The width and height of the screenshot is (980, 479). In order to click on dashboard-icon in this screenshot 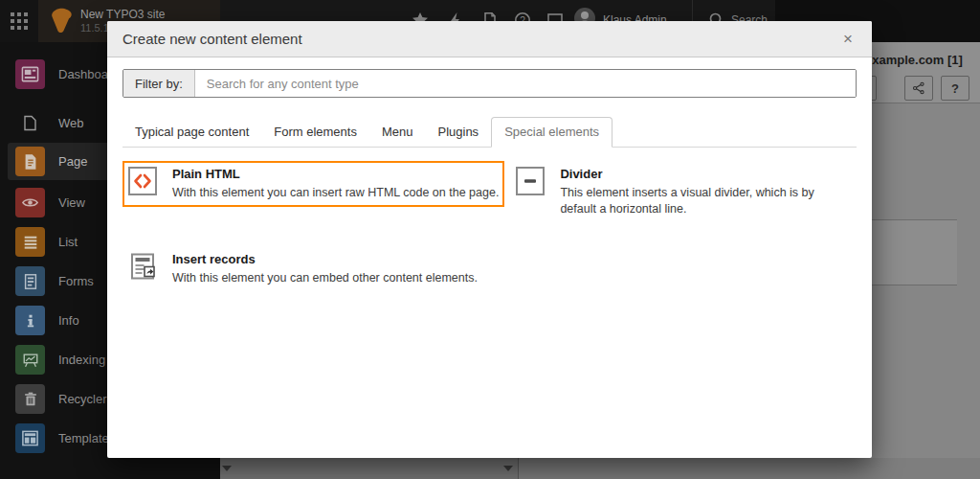, I will do `click(31, 75)`.